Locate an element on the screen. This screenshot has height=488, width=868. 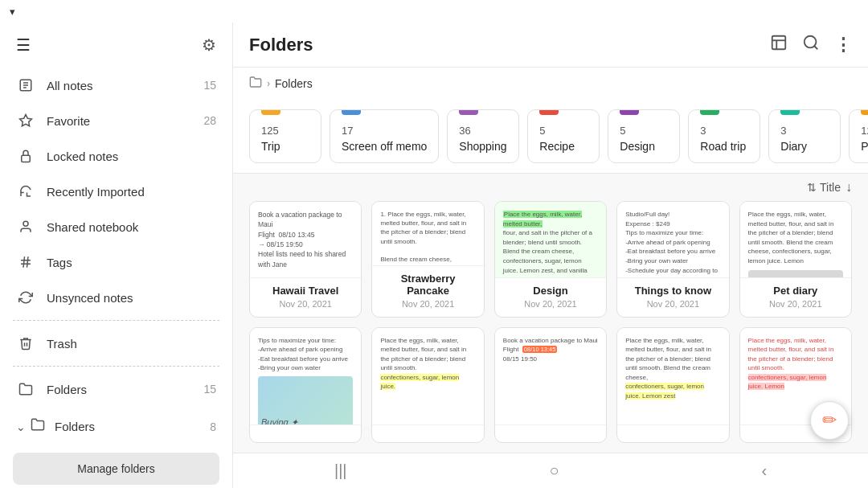
sidebar-divider is located at coordinates (116, 320).